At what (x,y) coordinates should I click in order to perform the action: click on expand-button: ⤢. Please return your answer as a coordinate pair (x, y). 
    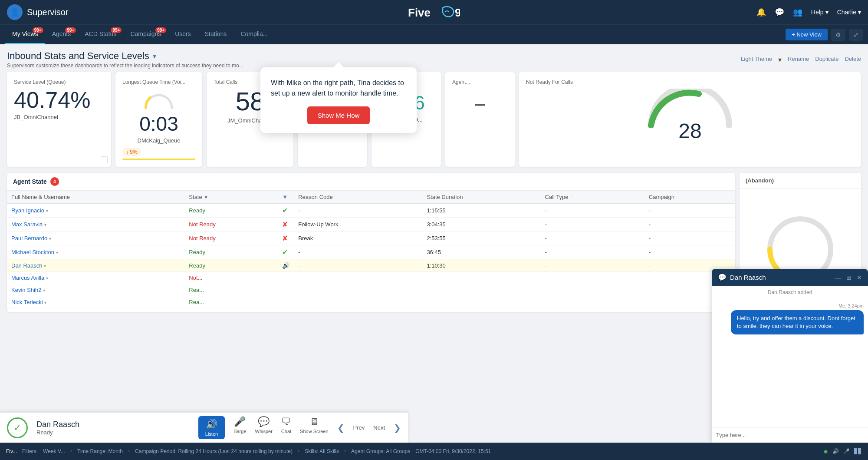
    Looking at the image, I should click on (856, 35).